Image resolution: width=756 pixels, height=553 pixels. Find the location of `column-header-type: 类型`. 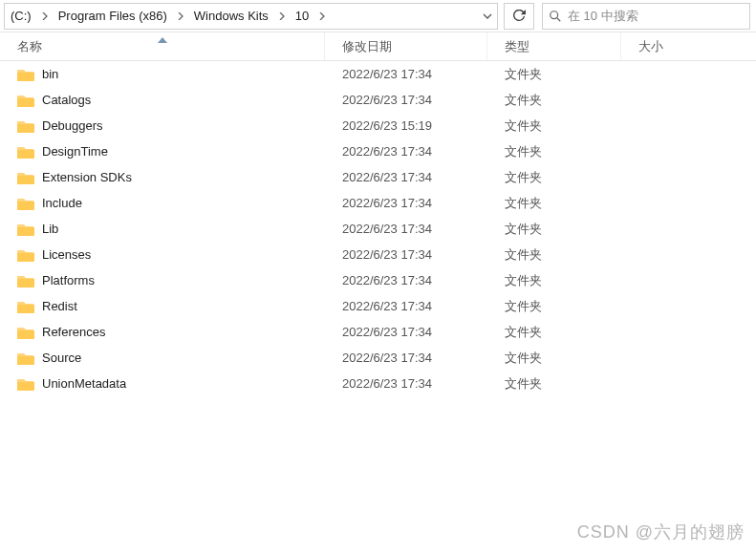

column-header-type: 类型 is located at coordinates (554, 46).